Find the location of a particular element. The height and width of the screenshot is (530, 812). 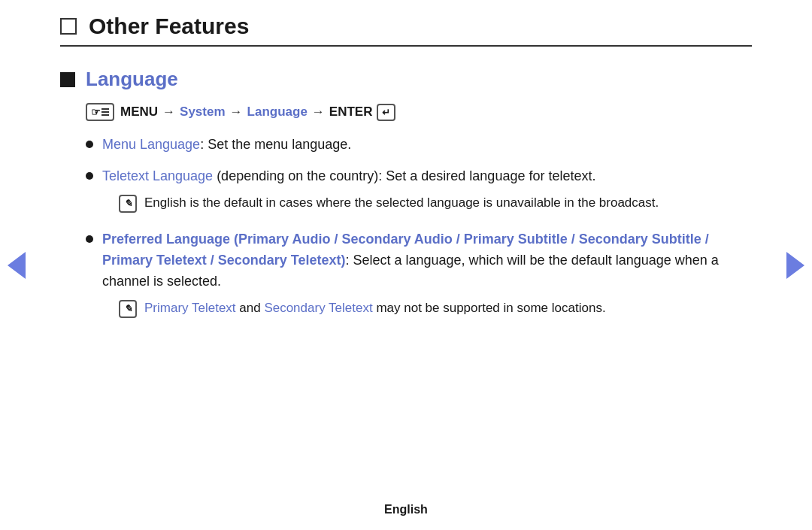

note-block-preferred: ✎ Primary Teletext and Secondary Teletex… is located at coordinates (435, 308).